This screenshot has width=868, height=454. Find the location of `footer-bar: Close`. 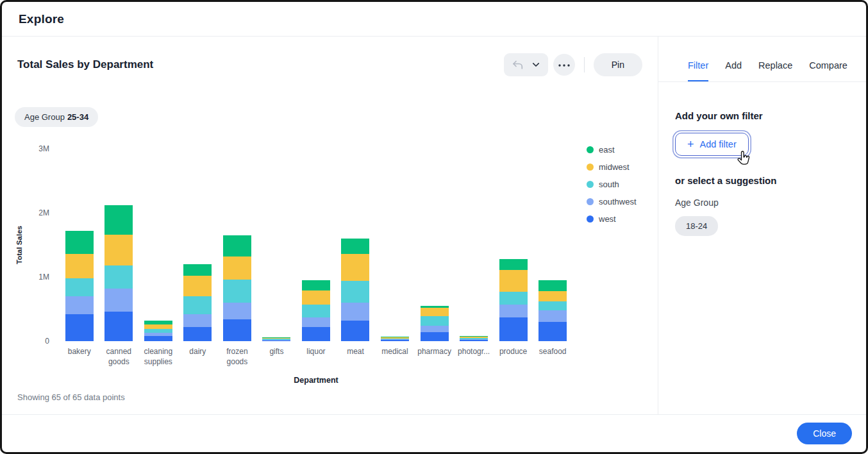

footer-bar: Close is located at coordinates (434, 433).